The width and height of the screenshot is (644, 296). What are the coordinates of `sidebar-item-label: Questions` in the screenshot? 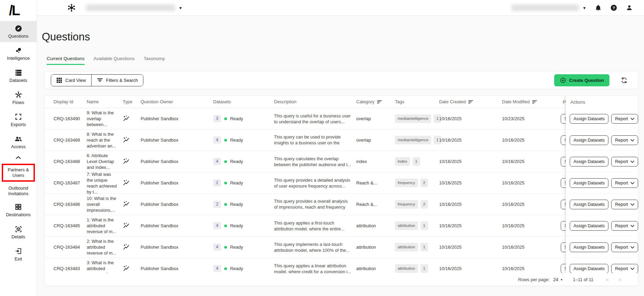 It's located at (19, 36).